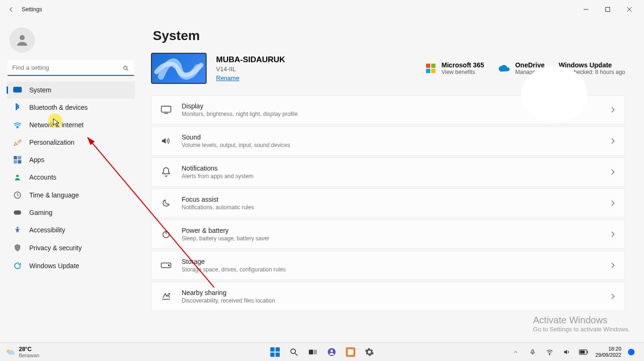  I want to click on taskbar-search-icon, so click(294, 352).